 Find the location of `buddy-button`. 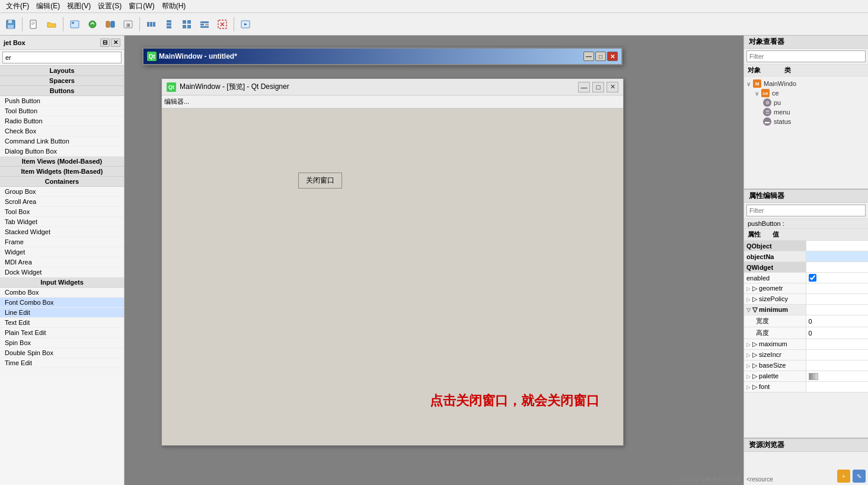

buddy-button is located at coordinates (110, 24).